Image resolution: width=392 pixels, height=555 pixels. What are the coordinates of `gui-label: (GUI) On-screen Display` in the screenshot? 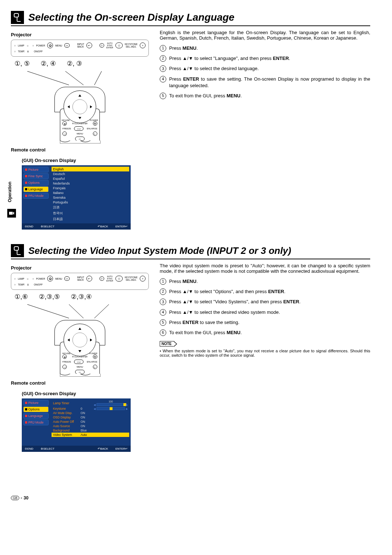 It's located at (85, 394).